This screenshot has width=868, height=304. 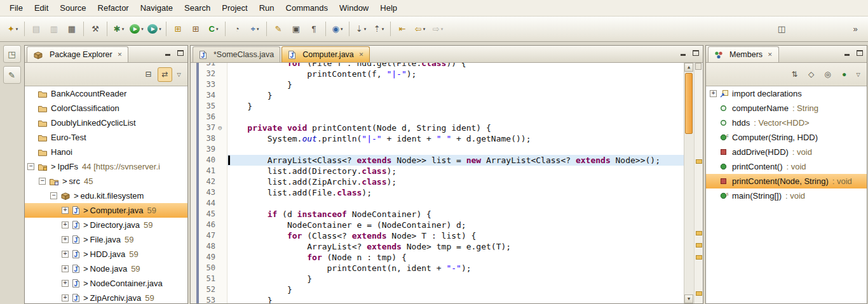 I want to click on new-java-project-button: ⊞, so click(x=178, y=29).